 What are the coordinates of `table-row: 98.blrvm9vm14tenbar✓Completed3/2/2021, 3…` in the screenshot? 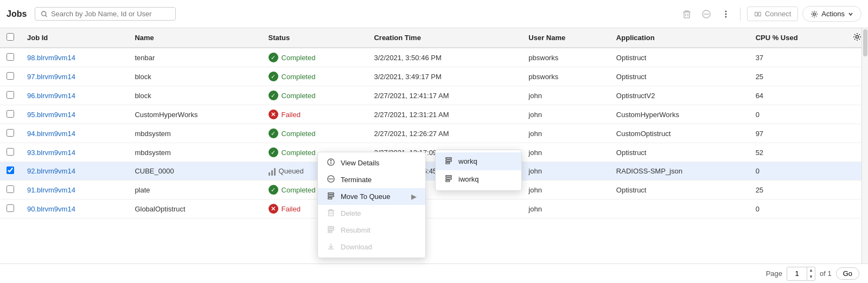 It's located at (434, 57).